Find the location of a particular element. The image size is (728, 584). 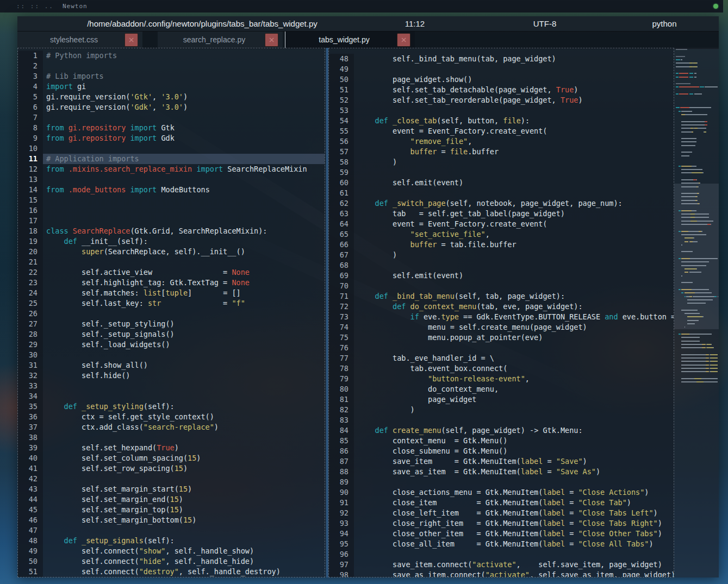

code-line: page_widget is located at coordinates (514, 400).